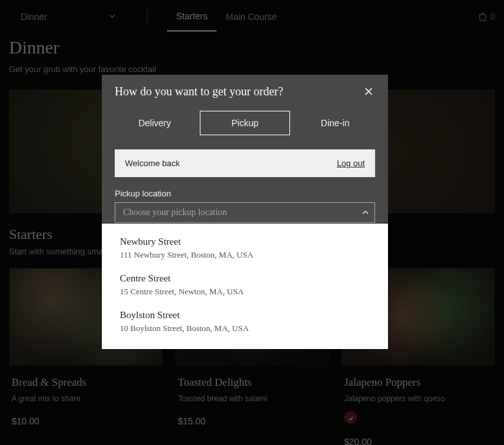 The image size is (504, 445). I want to click on page-title: Dinner, so click(252, 48).